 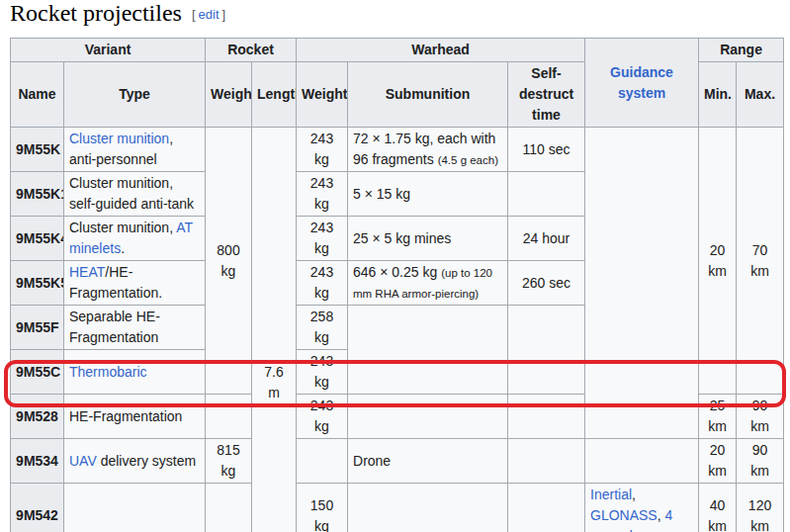 What do you see at coordinates (428, 194) in the screenshot?
I see `cell-submunition: 5 × 15 kg` at bounding box center [428, 194].